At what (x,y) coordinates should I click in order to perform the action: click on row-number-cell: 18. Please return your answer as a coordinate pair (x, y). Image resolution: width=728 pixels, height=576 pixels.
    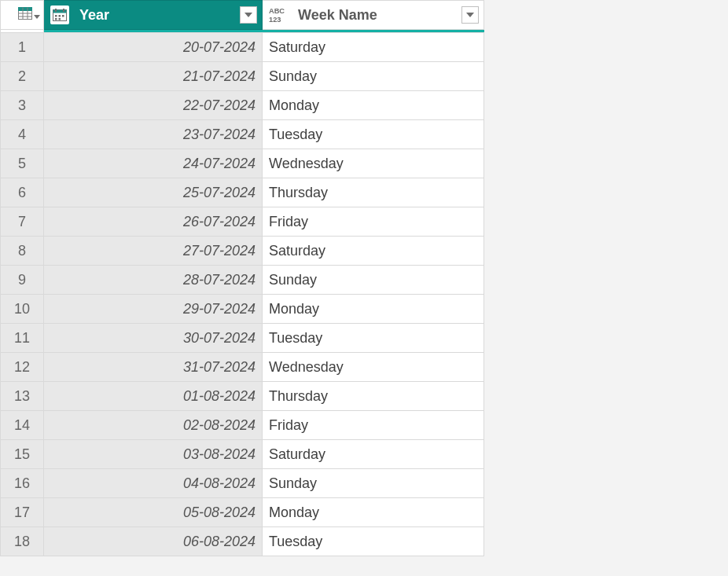
    Looking at the image, I should click on (22, 542).